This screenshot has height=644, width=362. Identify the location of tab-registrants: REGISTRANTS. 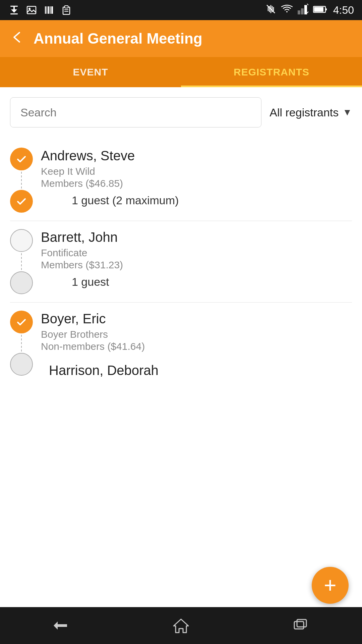
(272, 72).